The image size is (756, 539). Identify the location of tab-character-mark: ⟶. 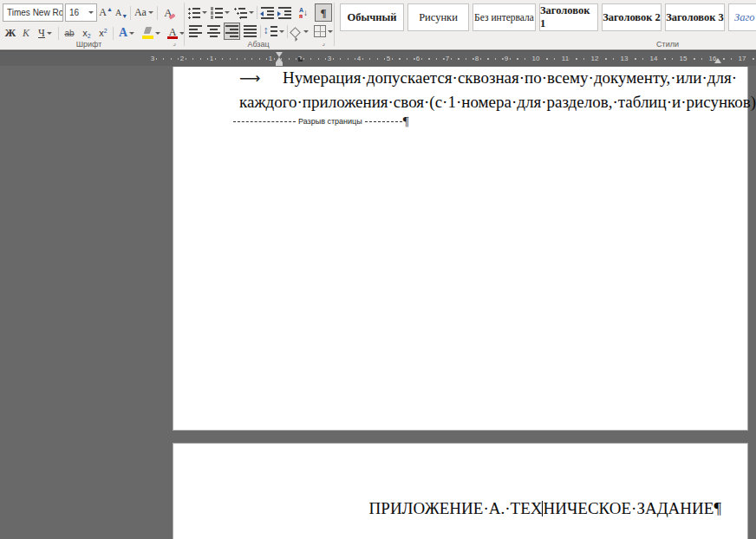
(261, 78).